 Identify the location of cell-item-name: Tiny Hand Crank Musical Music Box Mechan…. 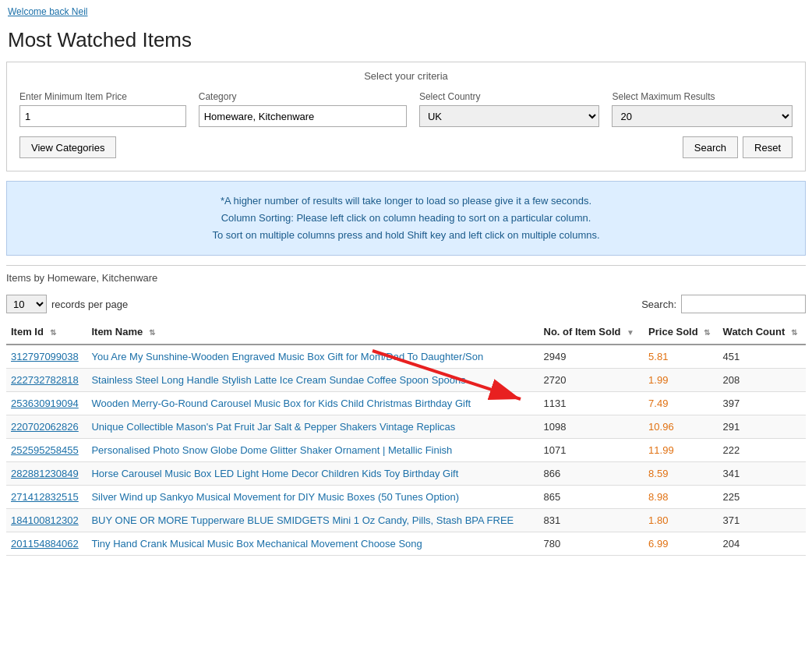
(312, 544).